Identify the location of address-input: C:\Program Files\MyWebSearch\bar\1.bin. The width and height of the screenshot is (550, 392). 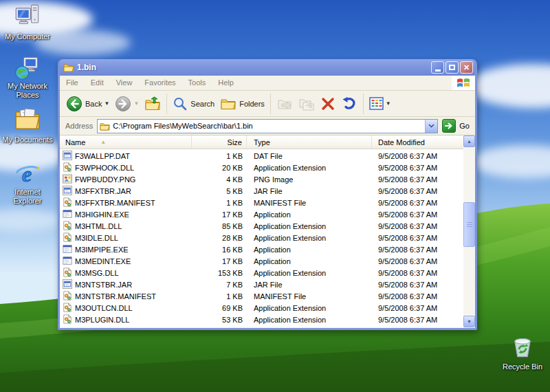
(269, 126).